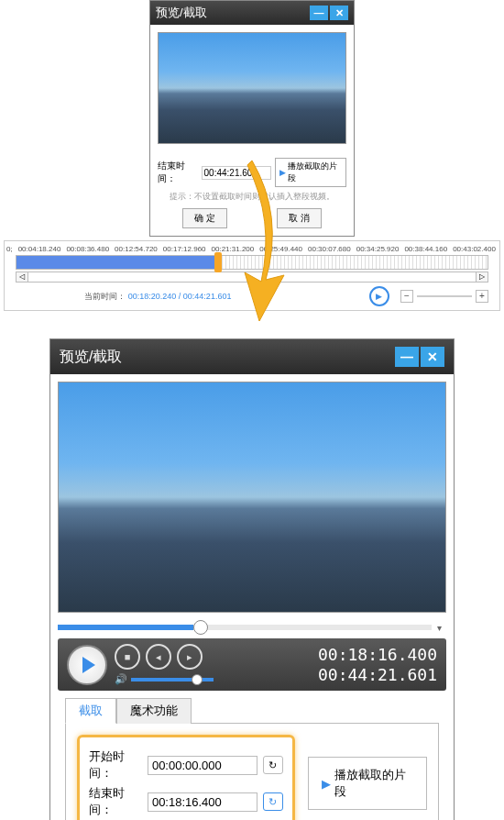 The width and height of the screenshot is (504, 820). What do you see at coordinates (186, 778) in the screenshot?
I see `highlighted-time-inputs: 开始时间： ↻ 结束时间： ↻` at bounding box center [186, 778].